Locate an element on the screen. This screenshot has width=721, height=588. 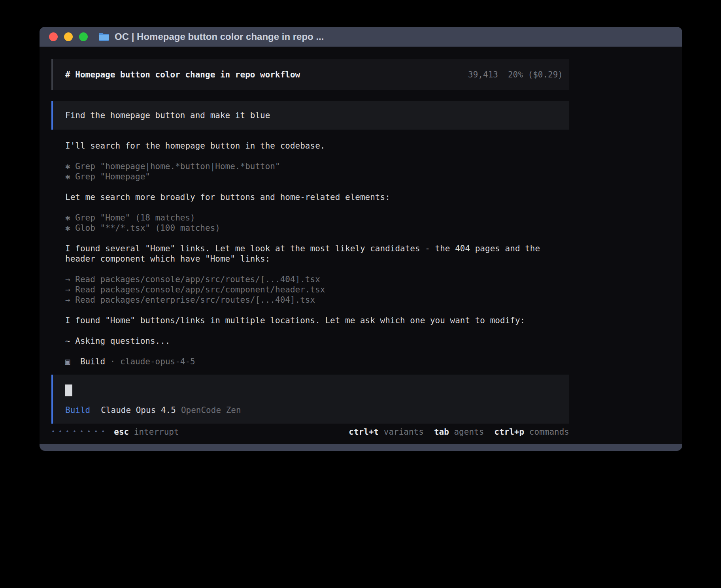
transcript-line-tool: ✱ Grep "Homepage" is located at coordinates (317, 177).